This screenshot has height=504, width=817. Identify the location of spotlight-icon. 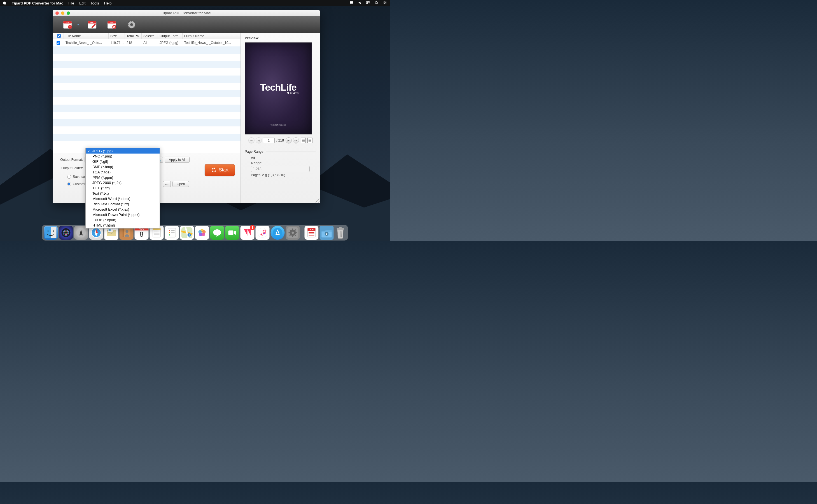
(377, 3).